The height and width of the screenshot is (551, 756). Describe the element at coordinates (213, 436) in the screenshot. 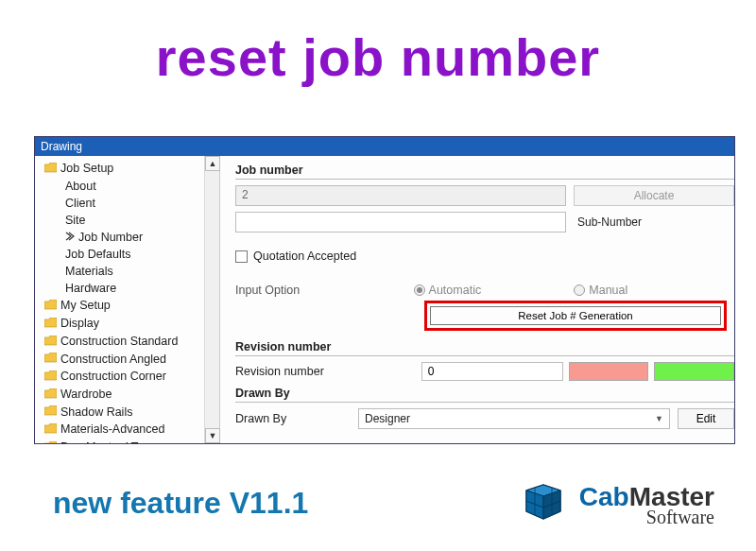

I see `scroll-down-icon: ▼` at that location.